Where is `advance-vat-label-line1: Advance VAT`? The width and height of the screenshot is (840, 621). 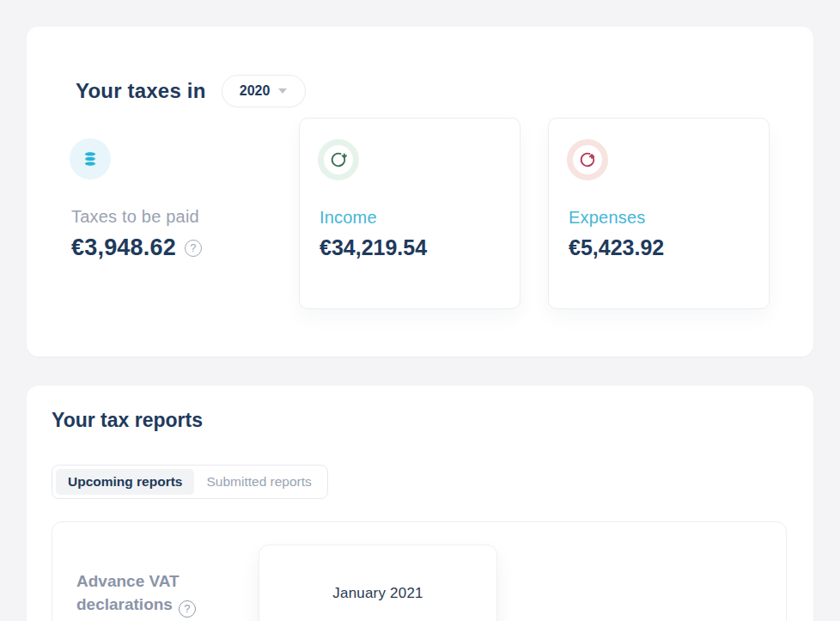 advance-vat-label-line1: Advance VAT is located at coordinates (128, 581).